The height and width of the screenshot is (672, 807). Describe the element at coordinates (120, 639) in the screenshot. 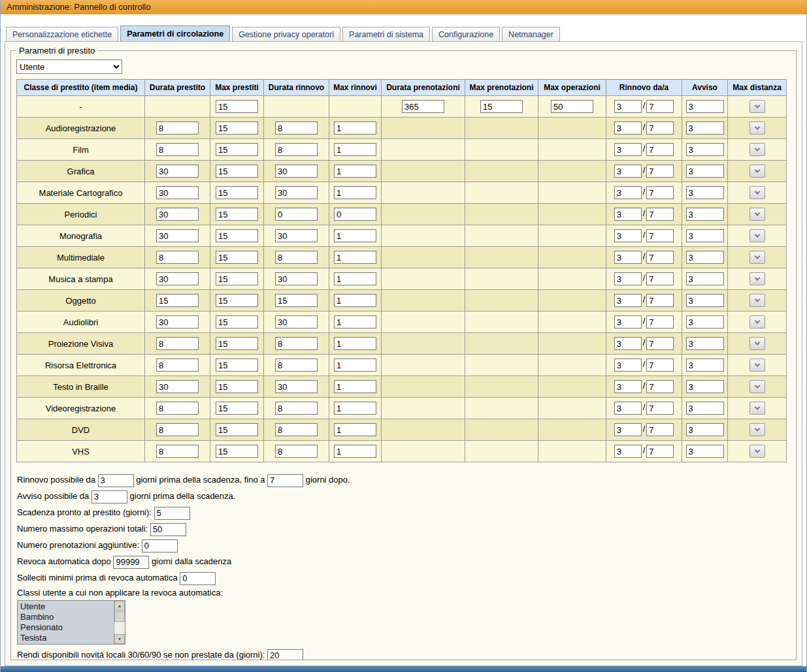

I see `scroll-down-icon: ▼` at that location.